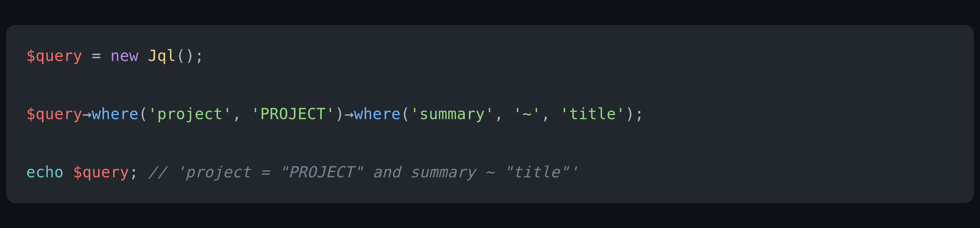 This screenshot has width=980, height=228. I want to click on punct-token: );, so click(635, 114).